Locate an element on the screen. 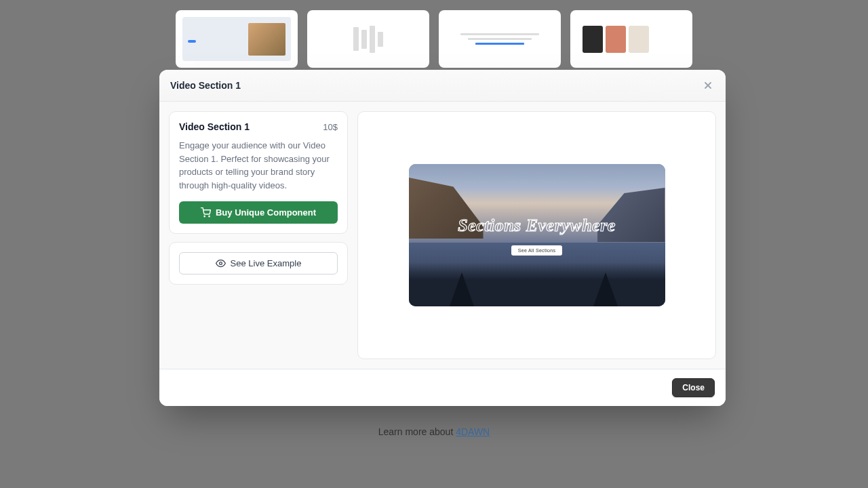  x-icon is located at coordinates (708, 85).